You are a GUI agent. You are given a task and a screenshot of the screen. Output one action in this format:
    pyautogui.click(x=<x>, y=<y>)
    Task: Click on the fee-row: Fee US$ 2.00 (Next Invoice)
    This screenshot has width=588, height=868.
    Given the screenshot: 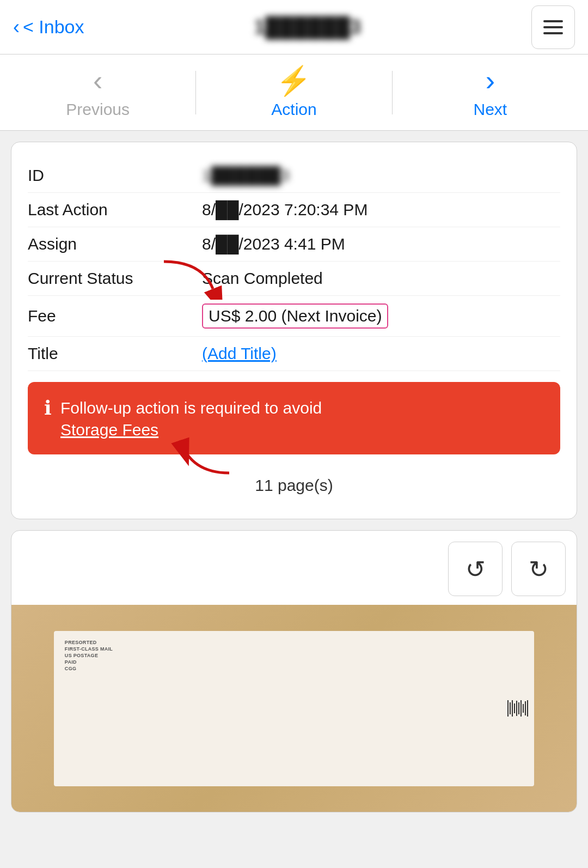 What is the action you would take?
    pyautogui.click(x=294, y=316)
    